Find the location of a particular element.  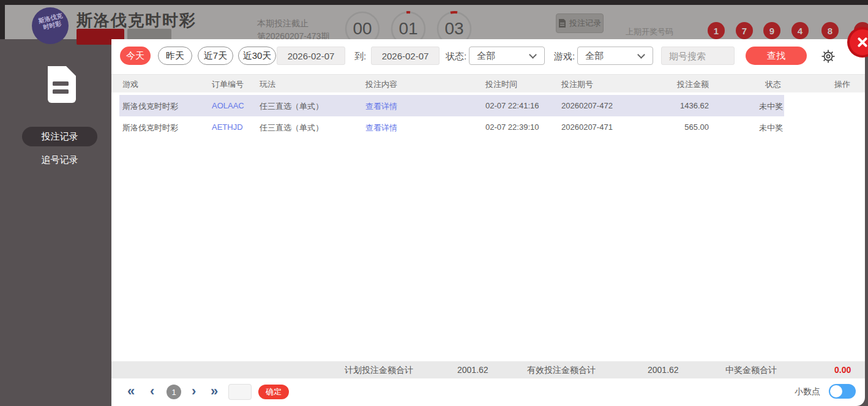

col-game: 游戏 is located at coordinates (130, 85).